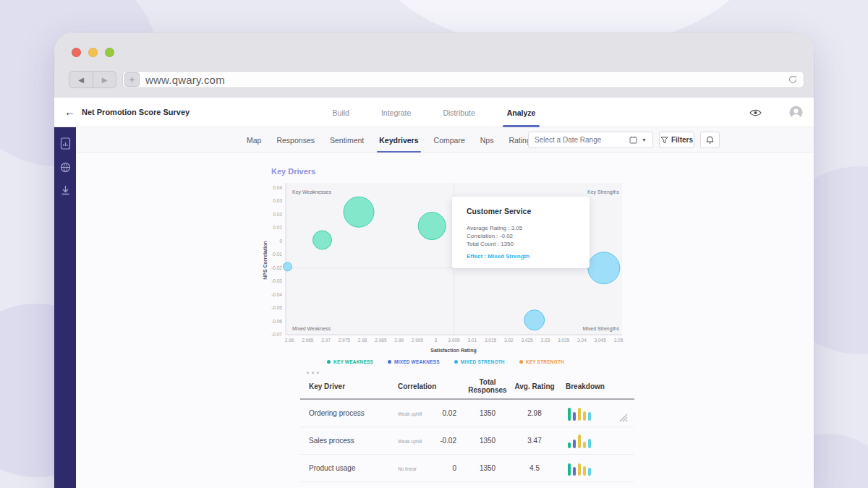  What do you see at coordinates (459, 113) in the screenshot?
I see `tab-distribute: Distribute` at bounding box center [459, 113].